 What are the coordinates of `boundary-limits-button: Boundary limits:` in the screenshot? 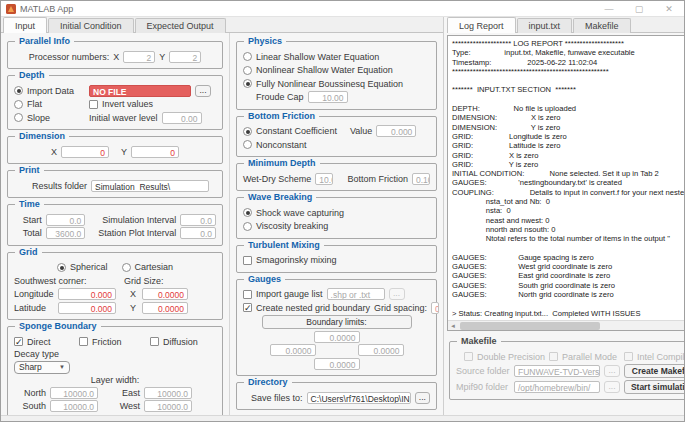 It's located at (337, 322).